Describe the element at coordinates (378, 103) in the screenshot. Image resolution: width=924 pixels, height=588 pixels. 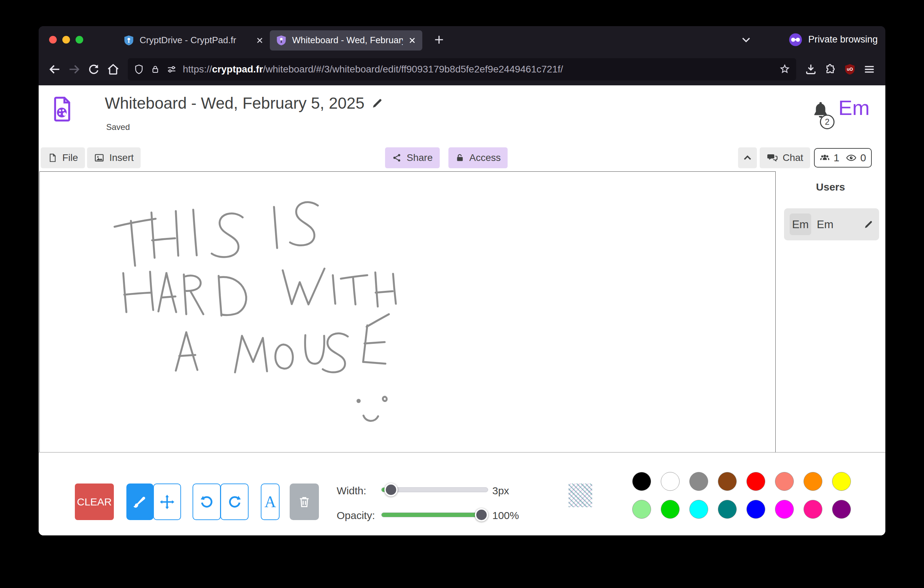
I see `edit-title-pencil-icon` at that location.